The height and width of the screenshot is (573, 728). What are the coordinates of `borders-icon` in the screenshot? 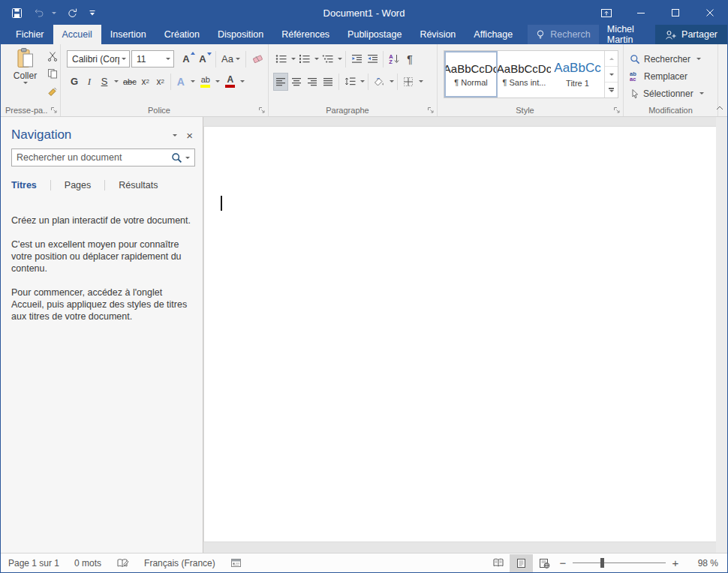 It's located at (408, 82).